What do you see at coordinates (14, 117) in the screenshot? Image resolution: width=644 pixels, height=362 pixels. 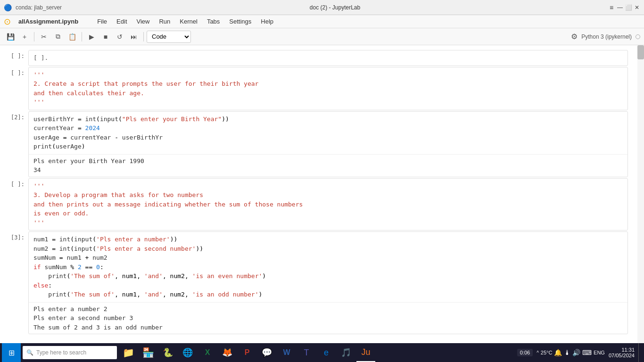 I see `cell-label-2: [2]:` at bounding box center [14, 117].